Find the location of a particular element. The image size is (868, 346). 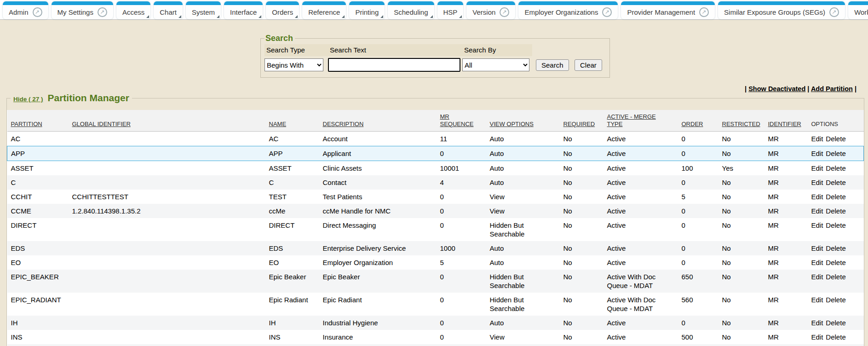

table-row-epic_radiant: EPIC_RADIANTEpic RadiantEpic Radiant0Hid… is located at coordinates (436, 304).